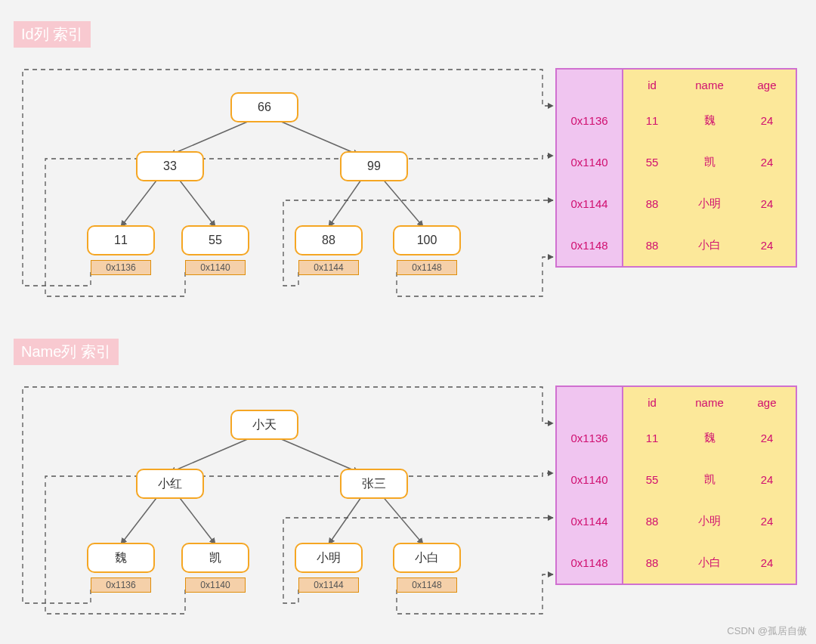 The height and width of the screenshot is (644, 816). Describe the element at coordinates (170, 166) in the screenshot. I see `tree1-left: 33` at that location.